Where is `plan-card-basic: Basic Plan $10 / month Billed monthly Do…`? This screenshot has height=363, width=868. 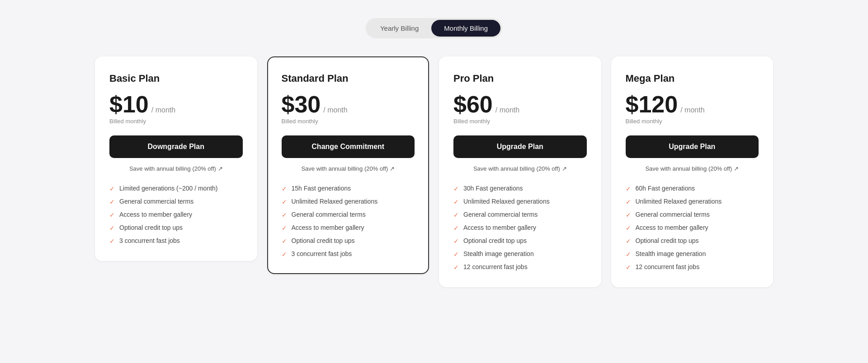
plan-card-basic: Basic Plan $10 / month Billed monthly Do… is located at coordinates (176, 159).